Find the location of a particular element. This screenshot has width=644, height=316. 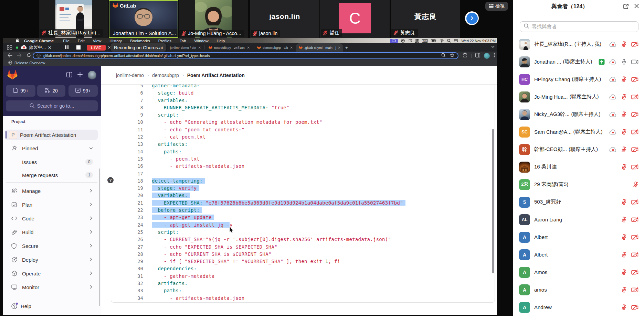

control-center-icon is located at coordinates (456, 41).